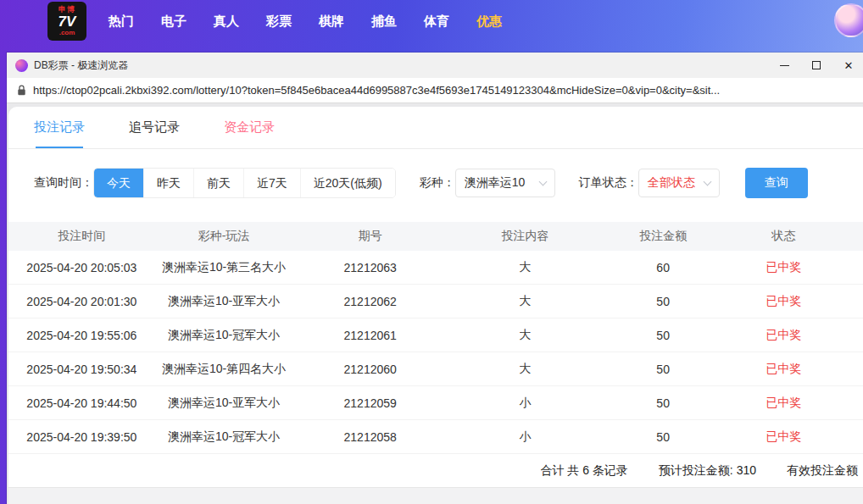 The width and height of the screenshot is (863, 504). What do you see at coordinates (81, 302) in the screenshot?
I see `cell-bet-time: 2025-04-20 20:01:30` at bounding box center [81, 302].